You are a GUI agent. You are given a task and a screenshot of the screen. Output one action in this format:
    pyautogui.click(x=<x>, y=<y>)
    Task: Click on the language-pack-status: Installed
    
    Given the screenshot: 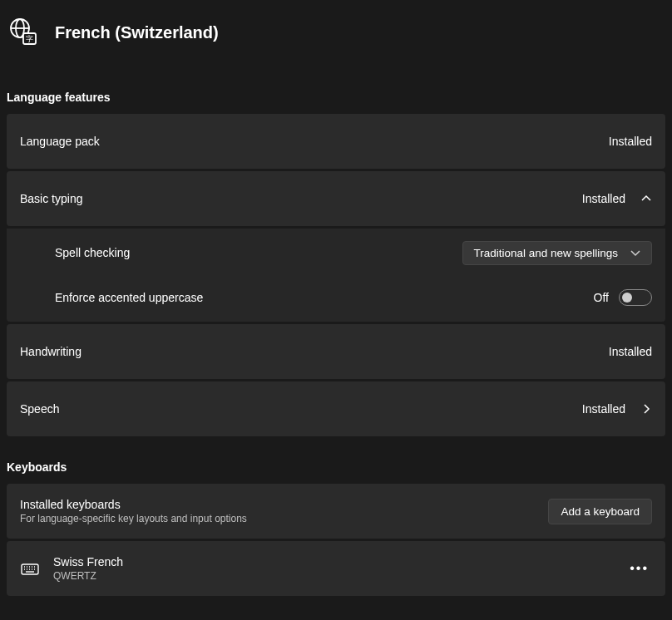 What is the action you would take?
    pyautogui.click(x=630, y=141)
    